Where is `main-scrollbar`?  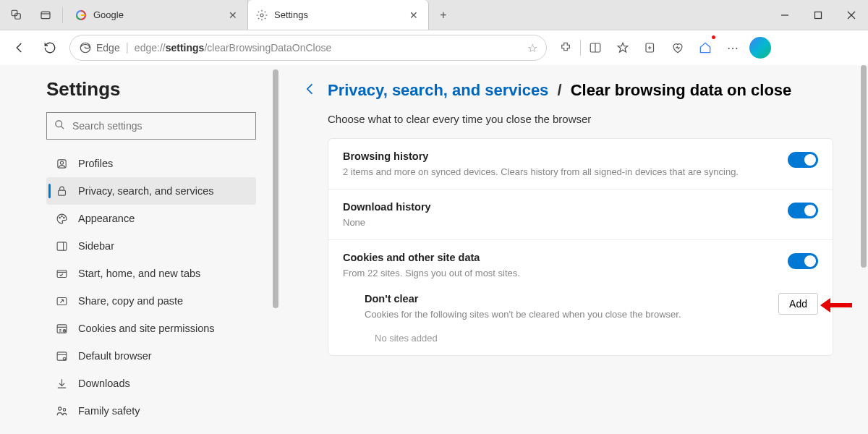 main-scrollbar is located at coordinates (864, 166).